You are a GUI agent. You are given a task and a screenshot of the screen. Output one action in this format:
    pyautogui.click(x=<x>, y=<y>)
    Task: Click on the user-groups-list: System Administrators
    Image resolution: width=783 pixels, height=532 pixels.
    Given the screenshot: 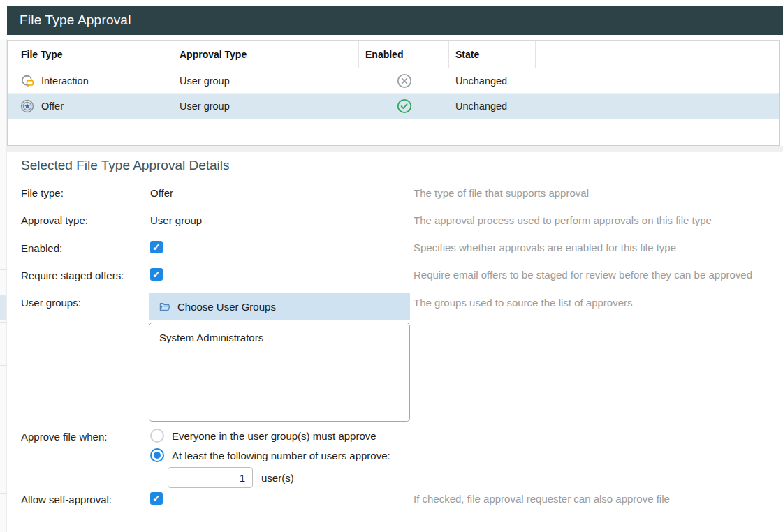 What is the action you would take?
    pyautogui.click(x=279, y=372)
    